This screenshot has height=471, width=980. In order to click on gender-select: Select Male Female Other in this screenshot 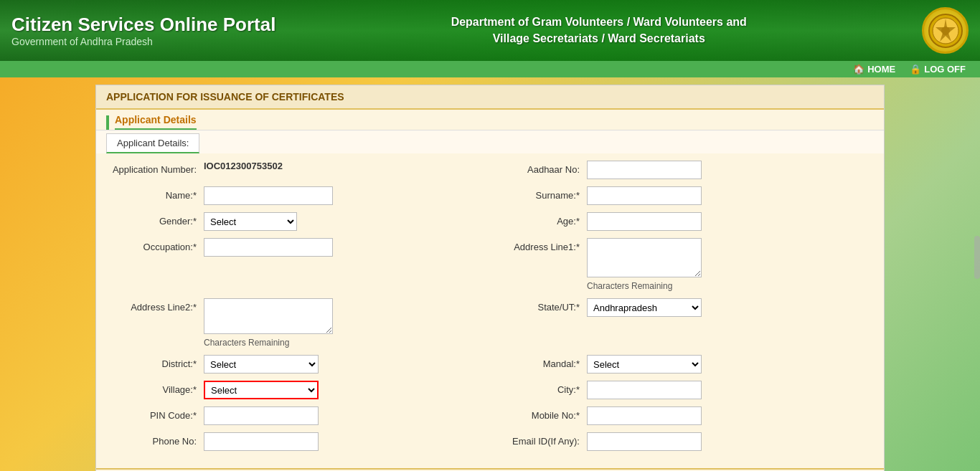, I will do `click(250, 222)`.